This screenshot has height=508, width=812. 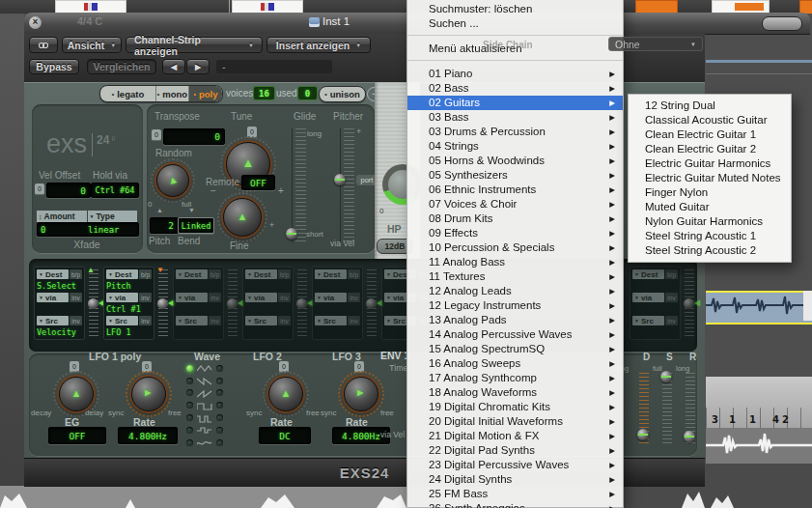 What do you see at coordinates (163, 303) in the screenshot?
I see `mod-amount-slider: ▼ ◀` at bounding box center [163, 303].